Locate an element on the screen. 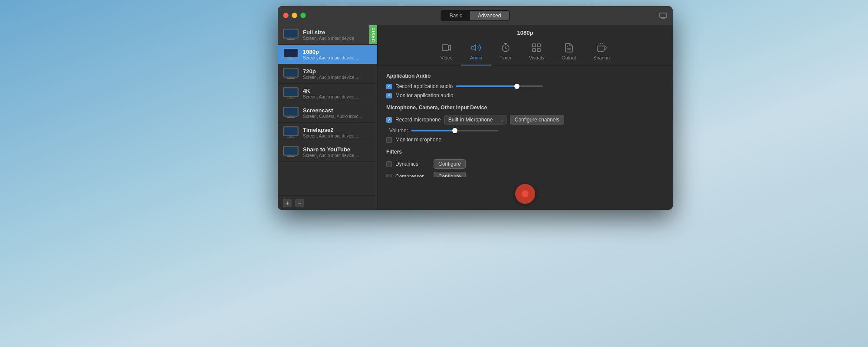 The width and height of the screenshot is (868, 347). monitor-app-audio-row: Monitor application audio is located at coordinates (525, 95).